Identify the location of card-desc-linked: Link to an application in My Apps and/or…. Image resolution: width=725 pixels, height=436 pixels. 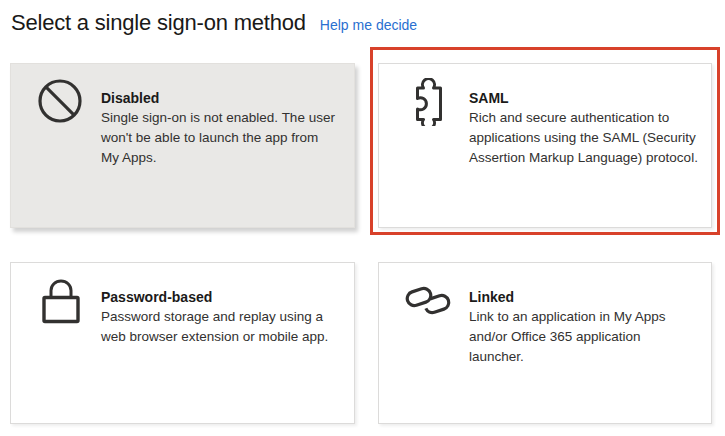
(584, 337).